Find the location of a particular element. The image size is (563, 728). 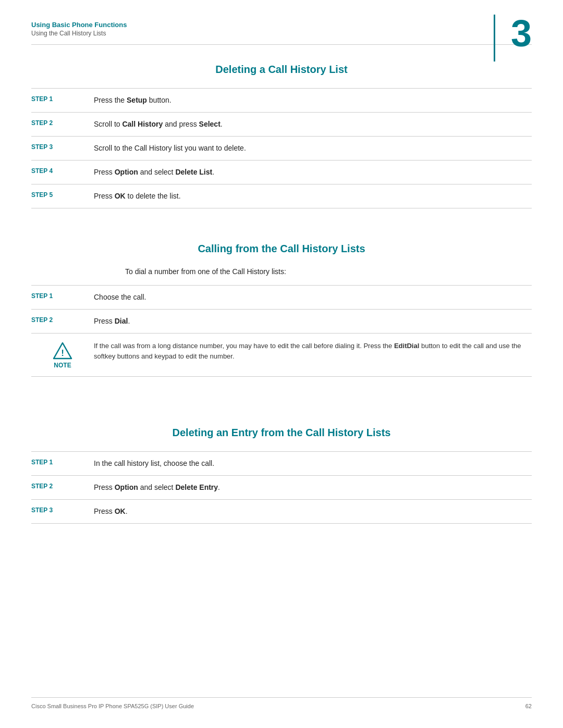

step-row: STEP 1 Choose the call. is located at coordinates (282, 298).